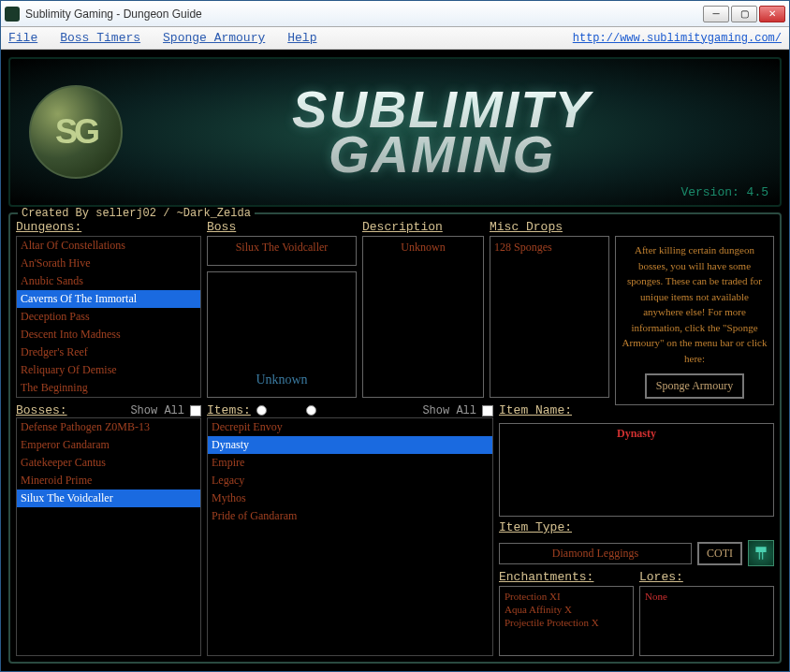 The width and height of the screenshot is (790, 672). Describe the element at coordinates (76, 132) in the screenshot. I see `logo-icon: SG` at that location.